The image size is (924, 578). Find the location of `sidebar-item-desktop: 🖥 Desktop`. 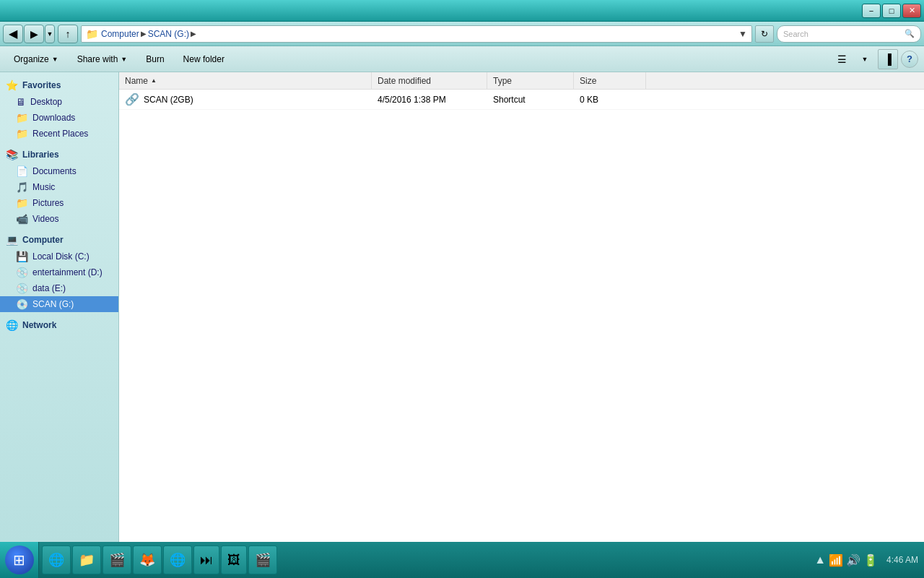

sidebar-item-desktop: 🖥 Desktop is located at coordinates (59, 102).